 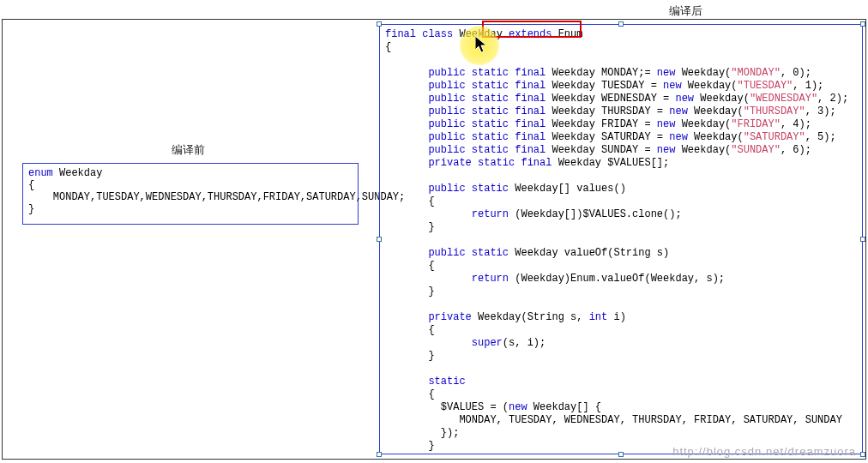 I want to click on field-decl: Weekday MONDAY;=, so click(x=601, y=73).